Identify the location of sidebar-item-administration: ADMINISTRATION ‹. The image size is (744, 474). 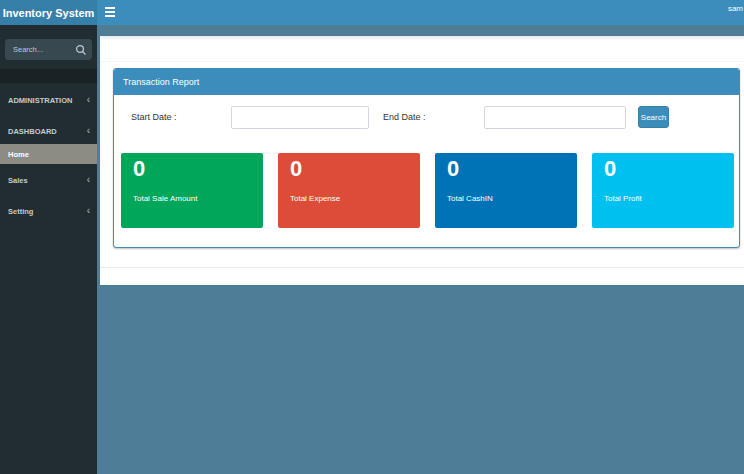
(48, 100).